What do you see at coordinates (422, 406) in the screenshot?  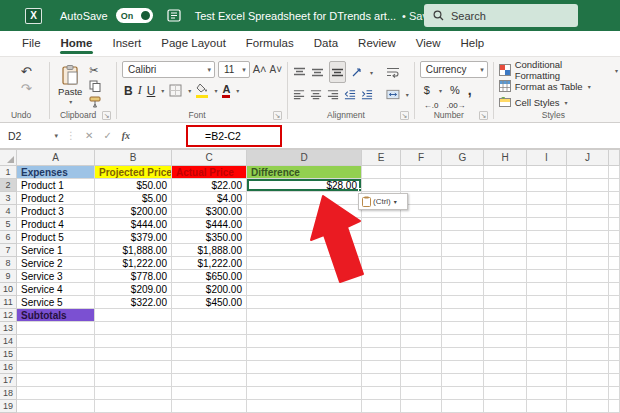 I see `cell-F19` at bounding box center [422, 406].